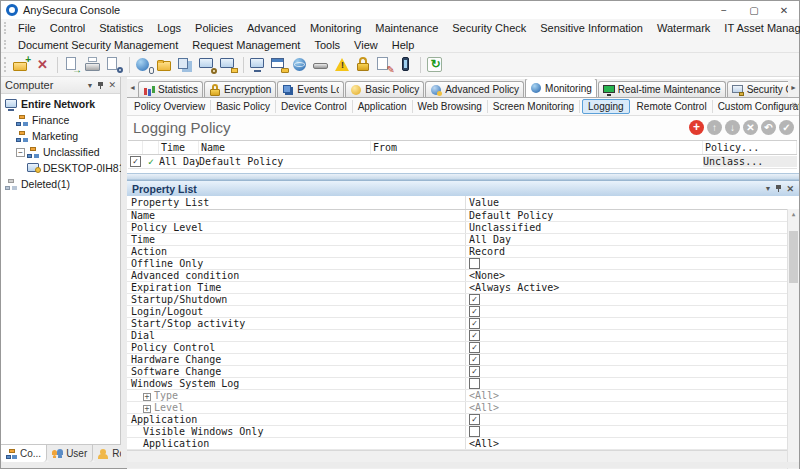  I want to click on sidebar-tab-co: Co..., so click(24, 454).